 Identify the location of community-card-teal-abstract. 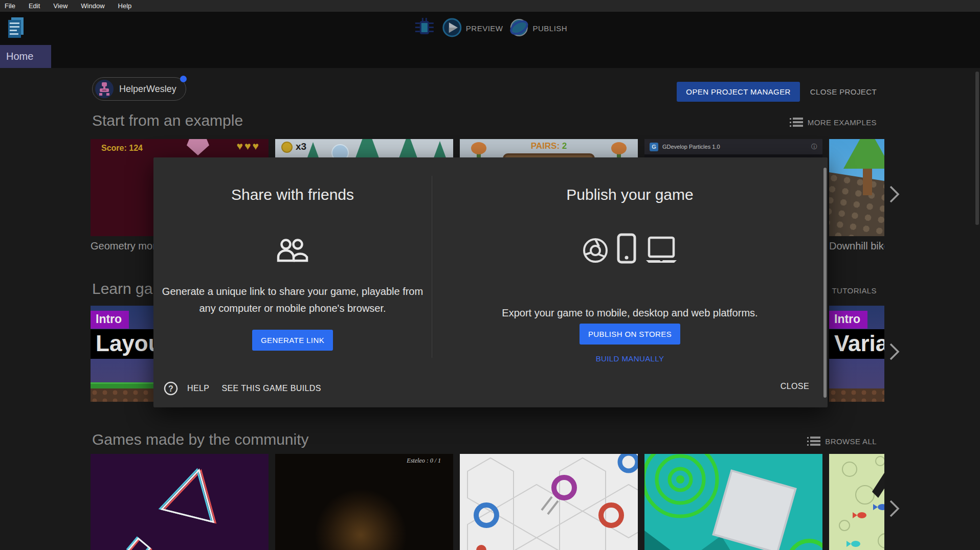
(733, 502).